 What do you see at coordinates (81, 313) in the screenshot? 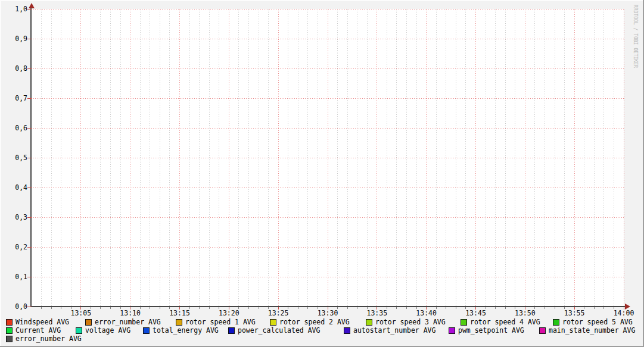
I see `x-tick-label: 13:05` at bounding box center [81, 313].